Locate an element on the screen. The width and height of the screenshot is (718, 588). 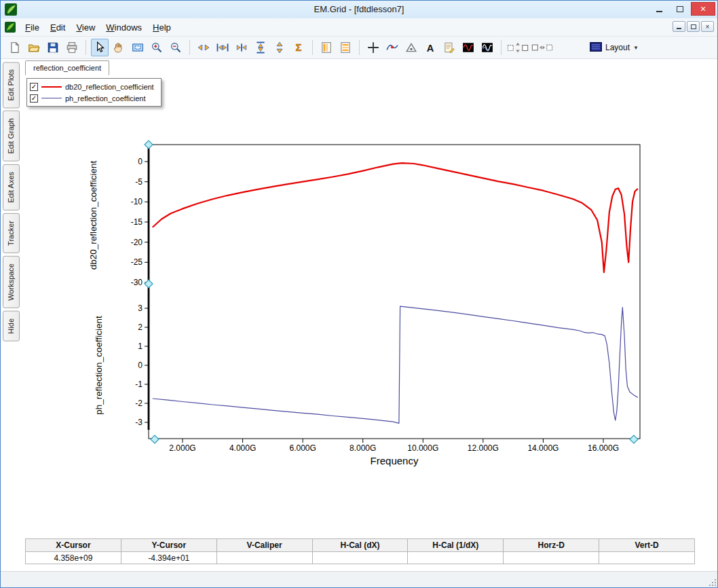
minimize-button is located at coordinates (660, 9).